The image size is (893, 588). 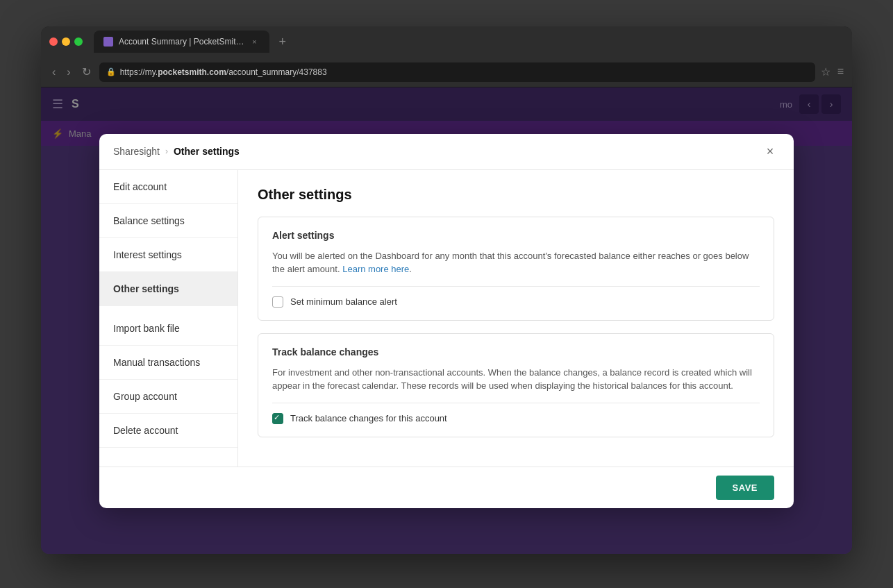 I want to click on sidebar-item-edit-account: Edit account, so click(x=168, y=187).